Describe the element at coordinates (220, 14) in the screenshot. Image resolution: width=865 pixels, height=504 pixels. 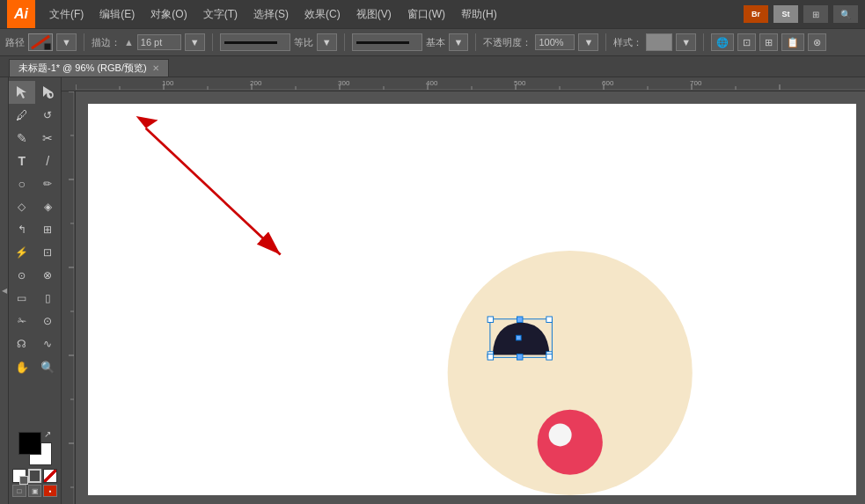
I see `menu-type: 文字(T)` at that location.